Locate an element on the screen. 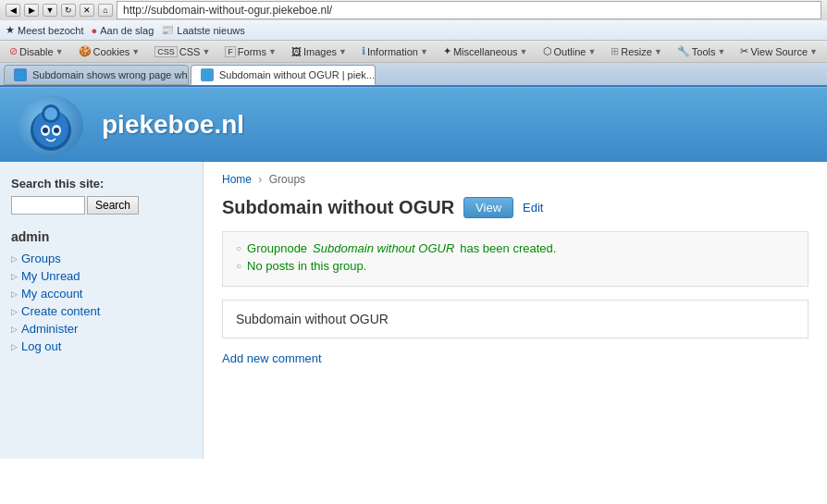 This screenshot has height=504, width=827. nav-link-log-out: Log out is located at coordinates (41, 346).